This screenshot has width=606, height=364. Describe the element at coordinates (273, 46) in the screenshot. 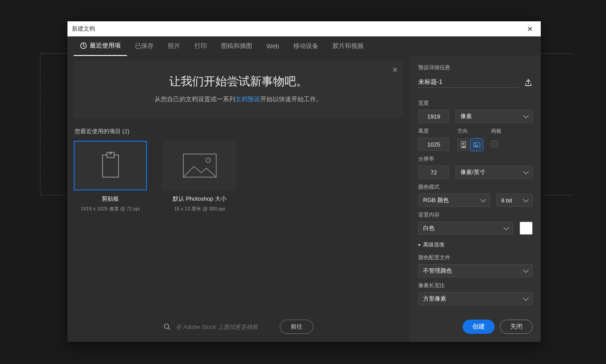

I see `tab-label: Web` at that location.